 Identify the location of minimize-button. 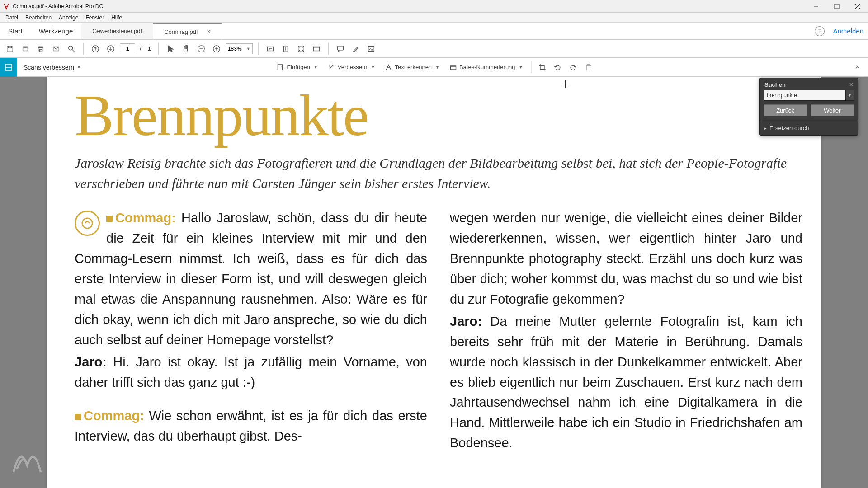
(816, 6).